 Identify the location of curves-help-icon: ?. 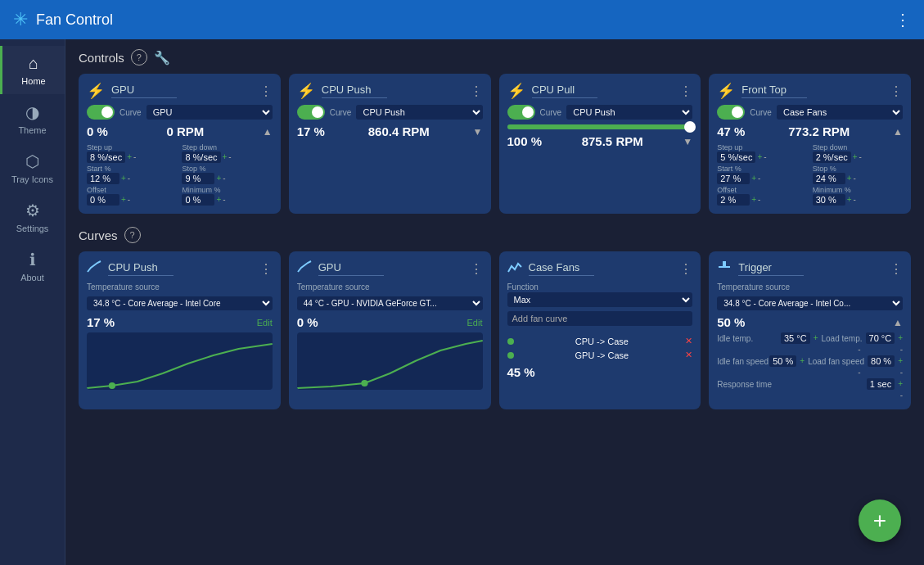
(133, 235).